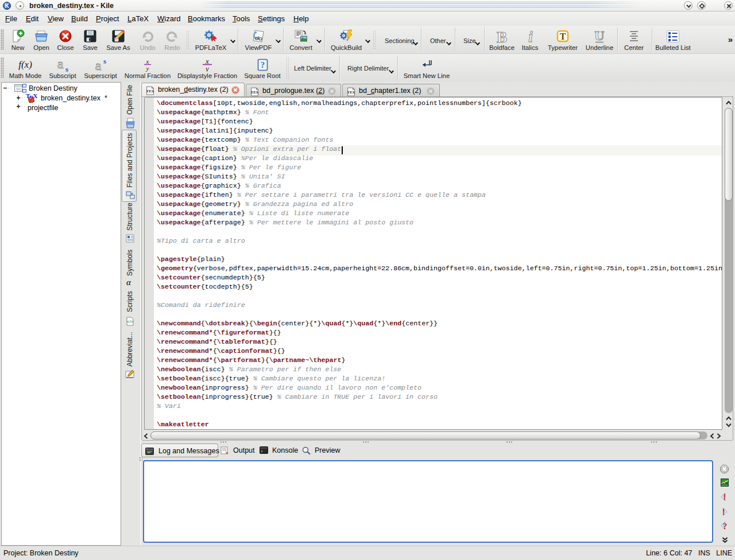 The width and height of the screenshot is (735, 560). Describe the element at coordinates (148, 61) in the screenshot. I see `svg-text: x` at that location.